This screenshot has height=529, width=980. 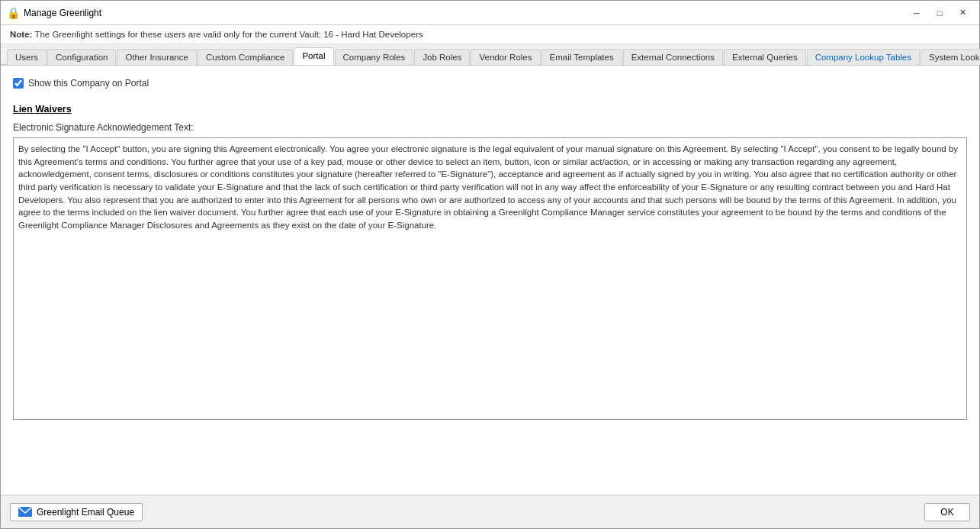 I want to click on tab-job-roles: Job Roles, so click(x=442, y=56).